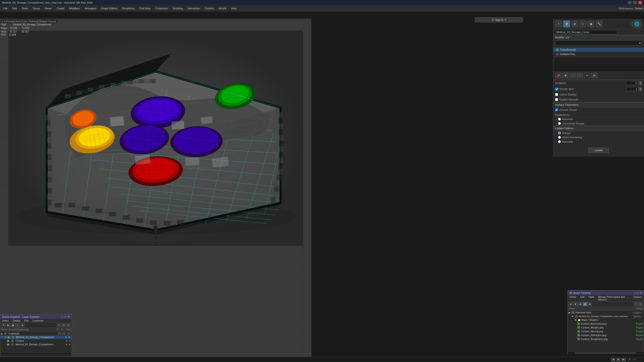  I want to click on play-btn: ▶, so click(618, 360).